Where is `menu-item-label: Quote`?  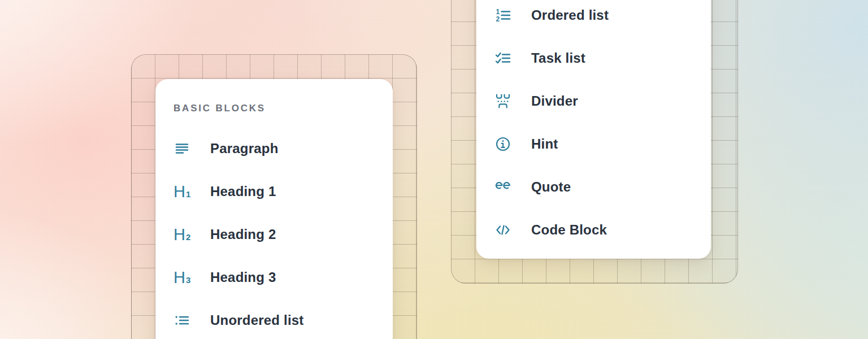 menu-item-label: Quote is located at coordinates (551, 187).